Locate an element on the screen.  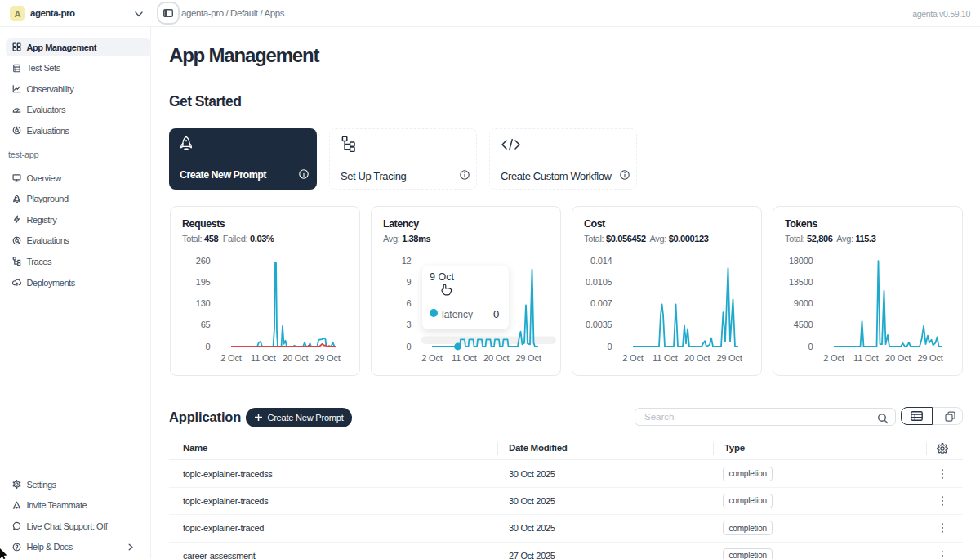
svg-text: 0.014 is located at coordinates (601, 261).